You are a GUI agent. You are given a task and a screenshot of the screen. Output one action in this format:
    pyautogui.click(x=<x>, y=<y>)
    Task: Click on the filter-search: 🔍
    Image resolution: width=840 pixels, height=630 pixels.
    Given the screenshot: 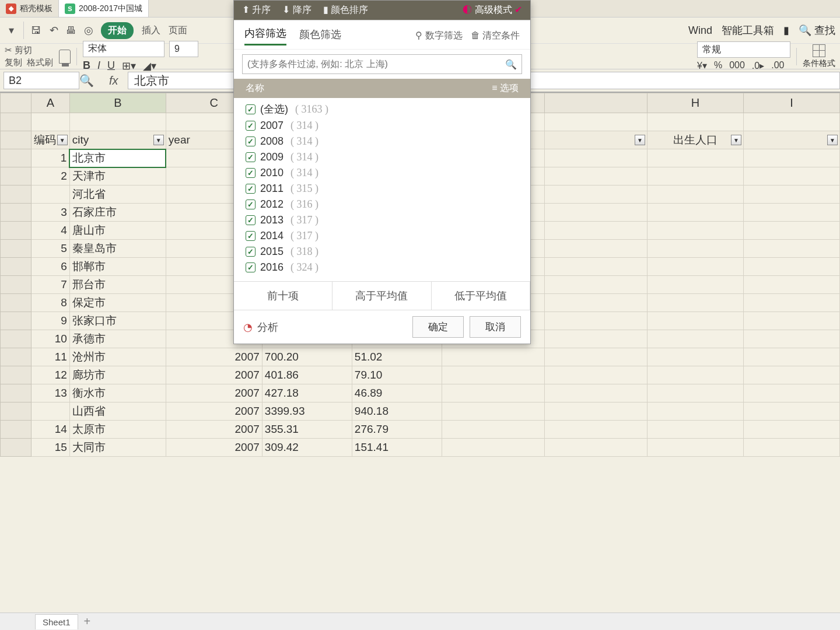 What is the action you would take?
    pyautogui.click(x=382, y=64)
    